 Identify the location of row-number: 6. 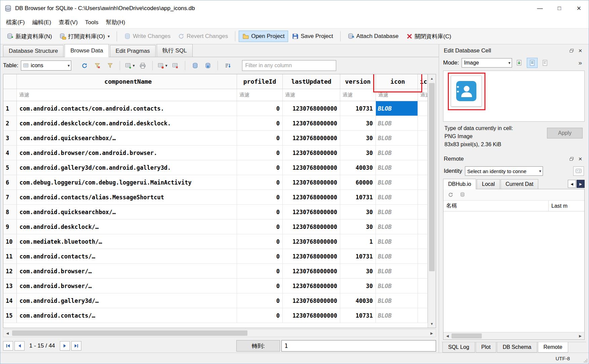
(10, 182).